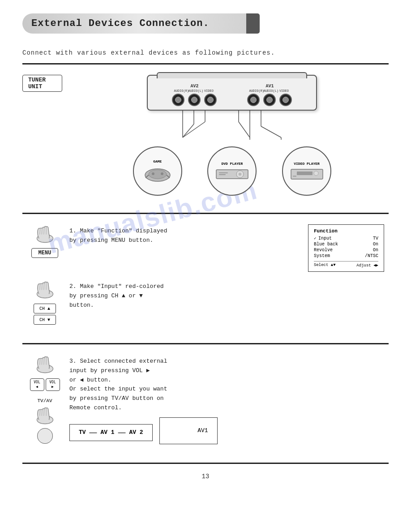 Image resolution: width=411 pixels, height=532 pixels. Describe the element at coordinates (74, 361) in the screenshot. I see `step3-number: 3.` at that location.